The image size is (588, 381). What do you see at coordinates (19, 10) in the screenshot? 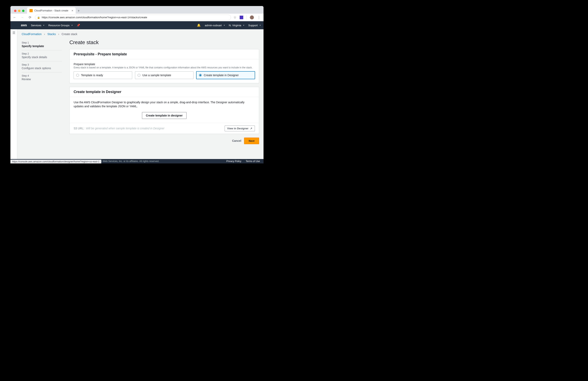
I see `window-controls` at bounding box center [19, 10].